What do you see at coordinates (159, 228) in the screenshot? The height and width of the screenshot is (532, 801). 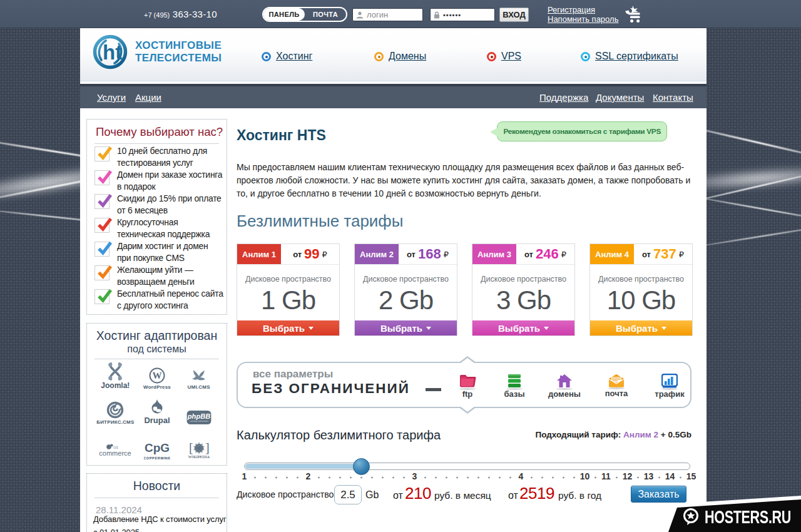 I see `why-item: Круглосуточная техническая поддержка` at bounding box center [159, 228].